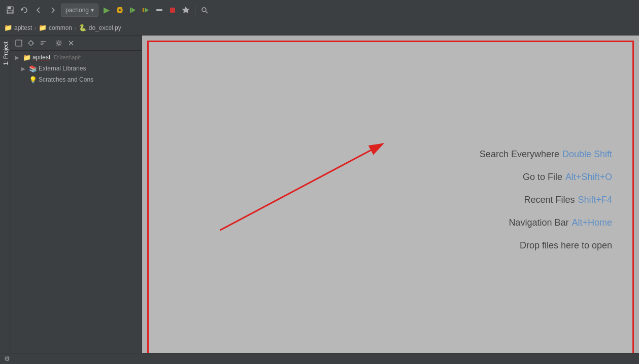 The image size is (639, 364). I want to click on tree-label-apitest: apitest, so click(42, 57).